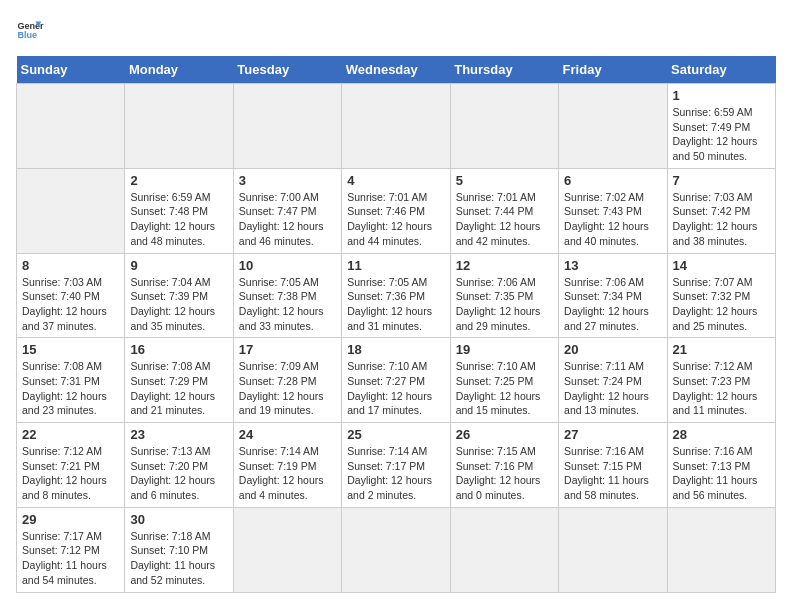 Image resolution: width=792 pixels, height=612 pixels. I want to click on logo-icon: General Blue, so click(30, 30).